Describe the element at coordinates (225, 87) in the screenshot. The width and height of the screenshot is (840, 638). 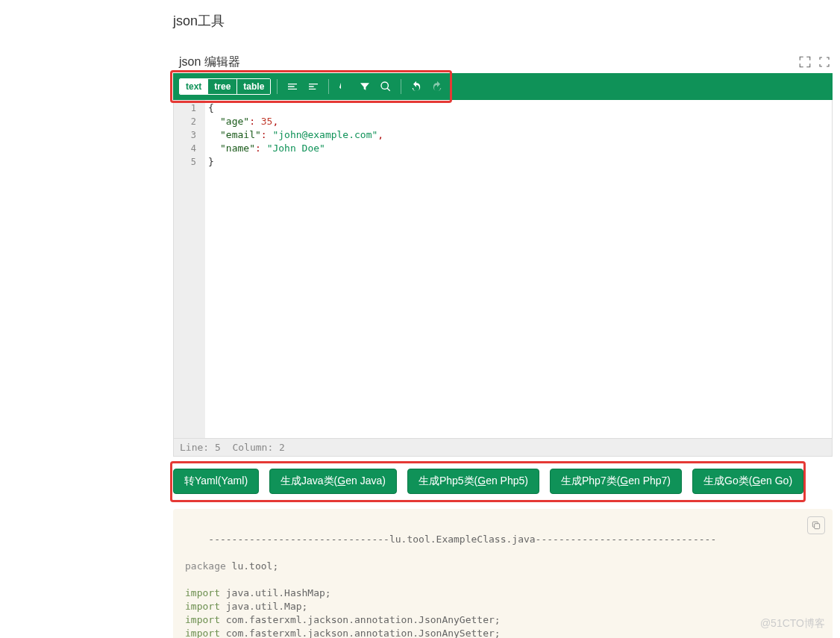
I see `mode-buttons: text tree table` at that location.